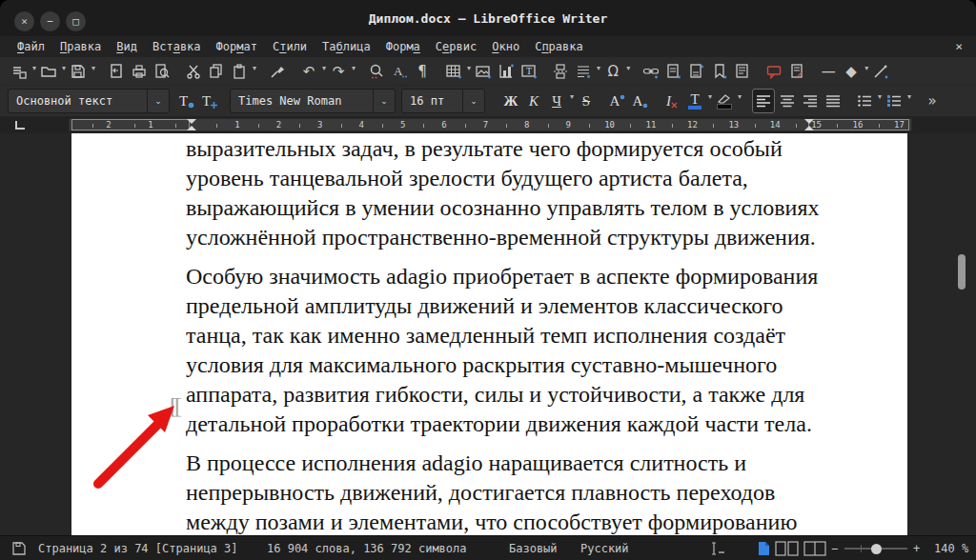 The height and width of the screenshot is (560, 976). What do you see at coordinates (881, 71) in the screenshot?
I see `insert-line-button` at bounding box center [881, 71].